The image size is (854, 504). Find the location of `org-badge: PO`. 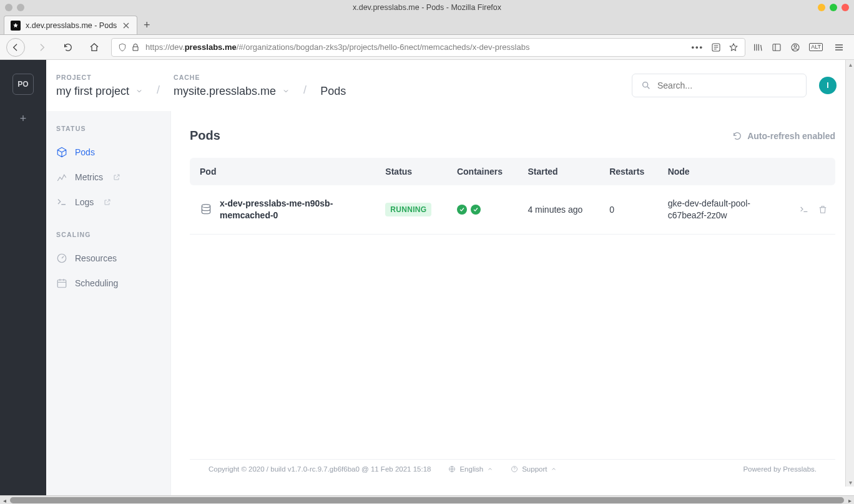

org-badge: PO is located at coordinates (23, 84).